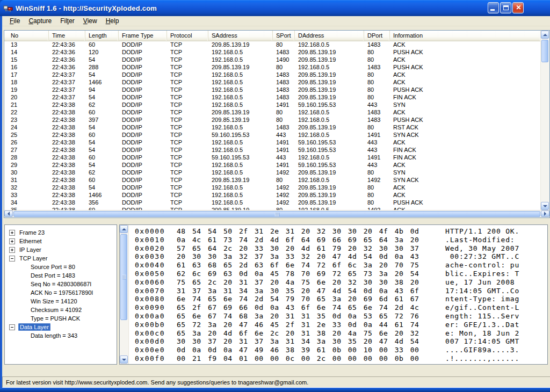 This screenshot has height=392, width=550. What do you see at coordinates (272, 195) in the screenshot?
I see `packet-row-33: 3322:43:381466DOD/IPTCP192.168.0.5149220…` at bounding box center [272, 195].